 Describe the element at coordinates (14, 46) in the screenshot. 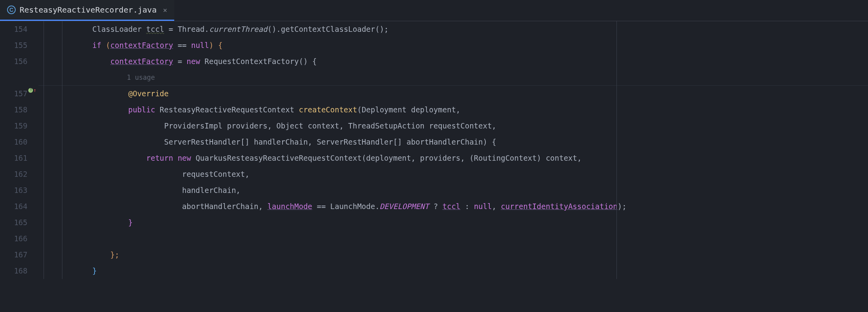

I see `line-number: 155` at that location.